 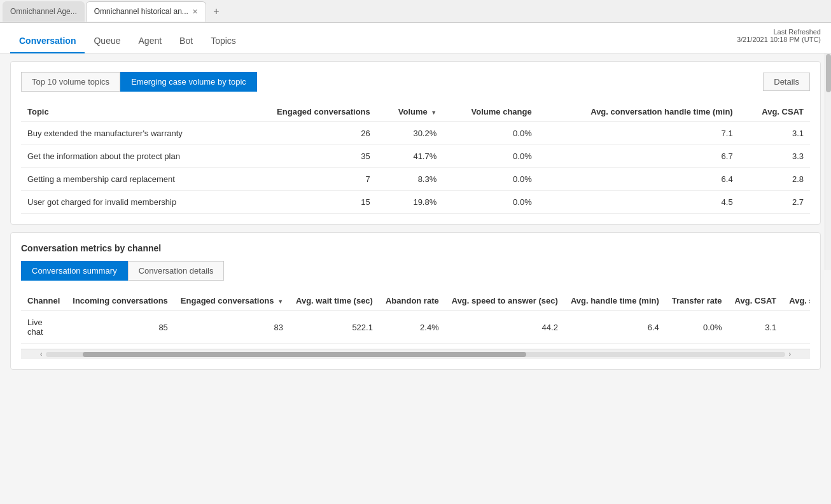 I want to click on cell-topic: User got charged for invalid membership, so click(x=130, y=202).